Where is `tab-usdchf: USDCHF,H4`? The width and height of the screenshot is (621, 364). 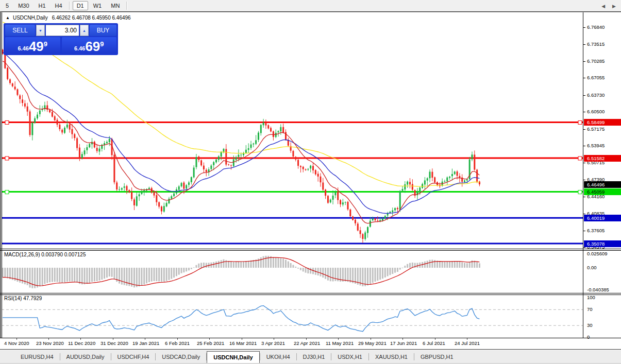
tab-usdchf: USDCHF,H4 is located at coordinates (133, 357).